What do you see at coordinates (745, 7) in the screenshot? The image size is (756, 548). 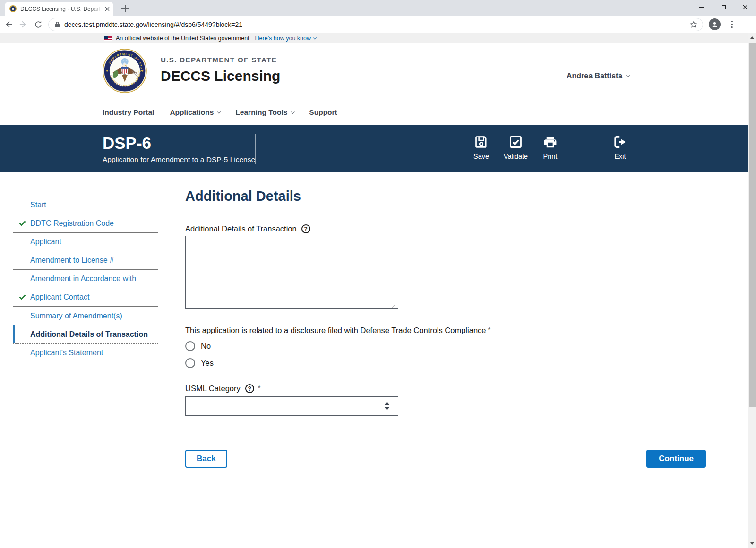 I see `close-icon` at bounding box center [745, 7].